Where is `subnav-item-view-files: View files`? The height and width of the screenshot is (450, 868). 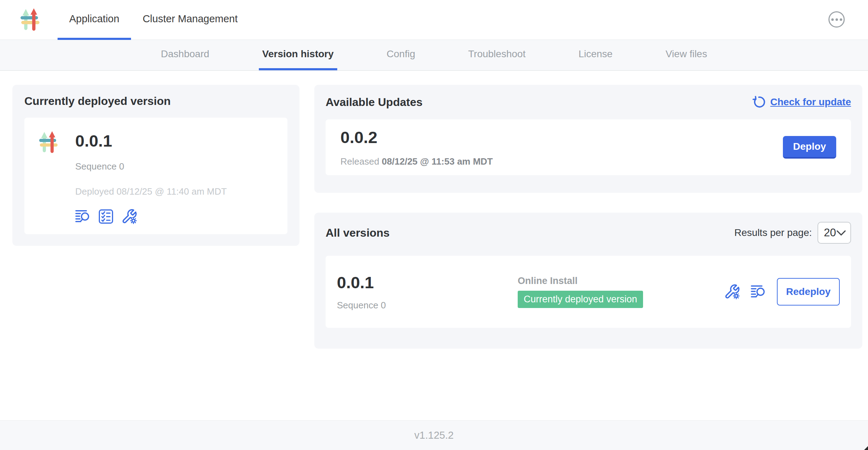 subnav-item-view-files: View files is located at coordinates (686, 55).